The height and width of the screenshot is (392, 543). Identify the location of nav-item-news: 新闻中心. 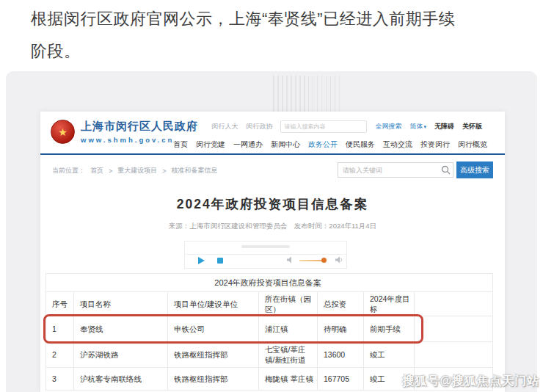
(285, 145).